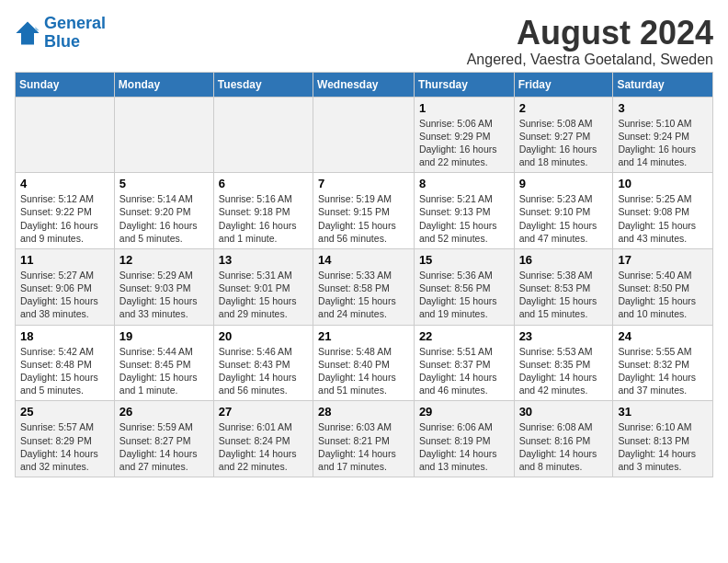  What do you see at coordinates (28, 33) in the screenshot?
I see `logo-icon` at bounding box center [28, 33].